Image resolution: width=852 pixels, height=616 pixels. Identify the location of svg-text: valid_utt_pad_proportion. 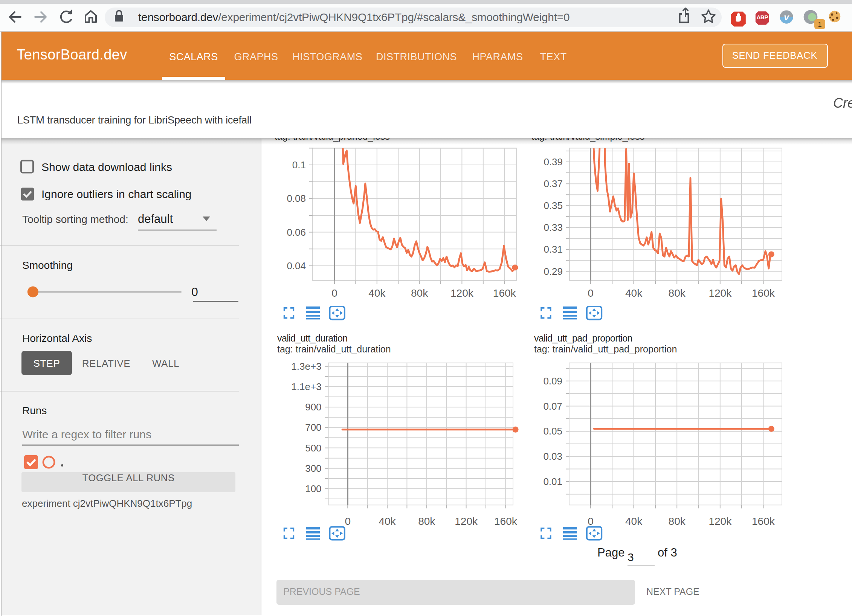
(583, 338).